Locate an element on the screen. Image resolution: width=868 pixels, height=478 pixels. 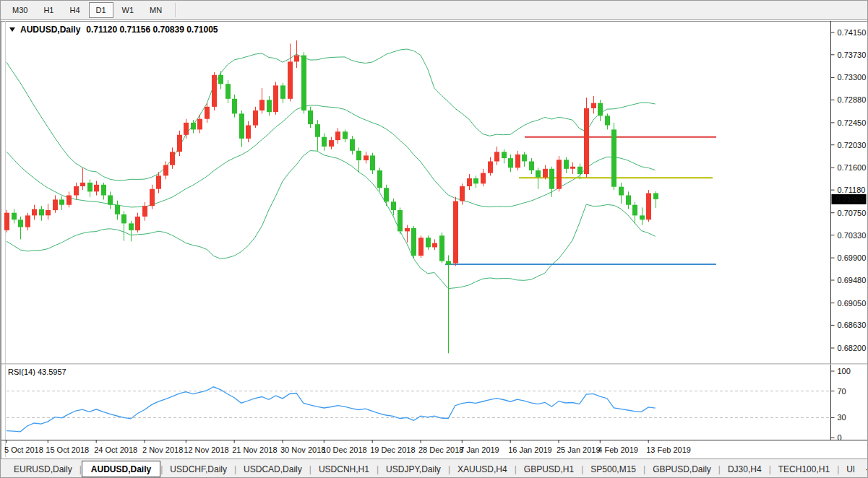
rsi-tick-label: 0 is located at coordinates (840, 438).